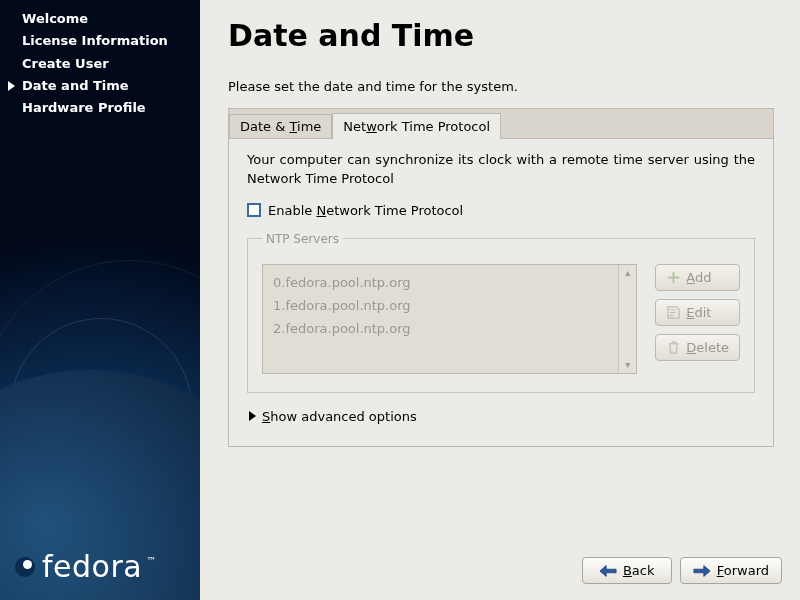 This screenshot has width=800, height=600. I want to click on sidebar-item-date-time: Date and Time, so click(100, 86).